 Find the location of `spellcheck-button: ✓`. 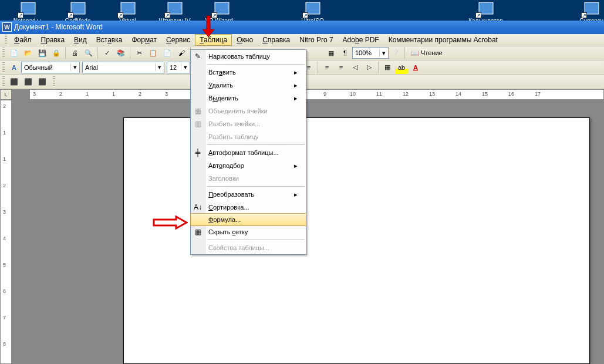

spellcheck-button: ✓ is located at coordinates (107, 53).